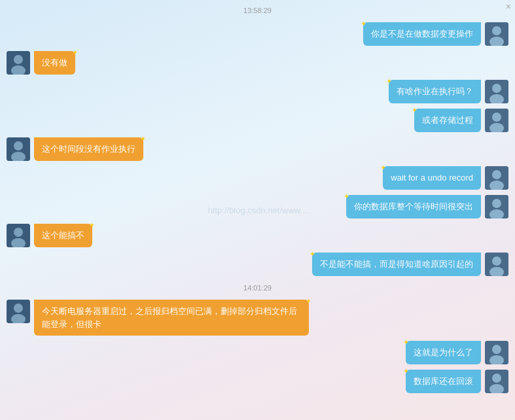 The image size is (515, 420). What do you see at coordinates (508, 7) in the screenshot?
I see `close-button: ×` at bounding box center [508, 7].